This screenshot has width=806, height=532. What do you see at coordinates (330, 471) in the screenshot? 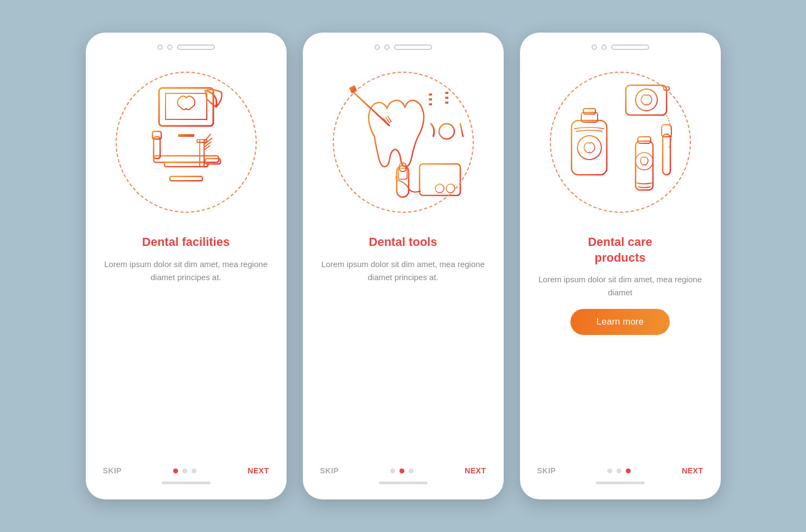
I see `skip-button-2: SKIP` at bounding box center [330, 471].